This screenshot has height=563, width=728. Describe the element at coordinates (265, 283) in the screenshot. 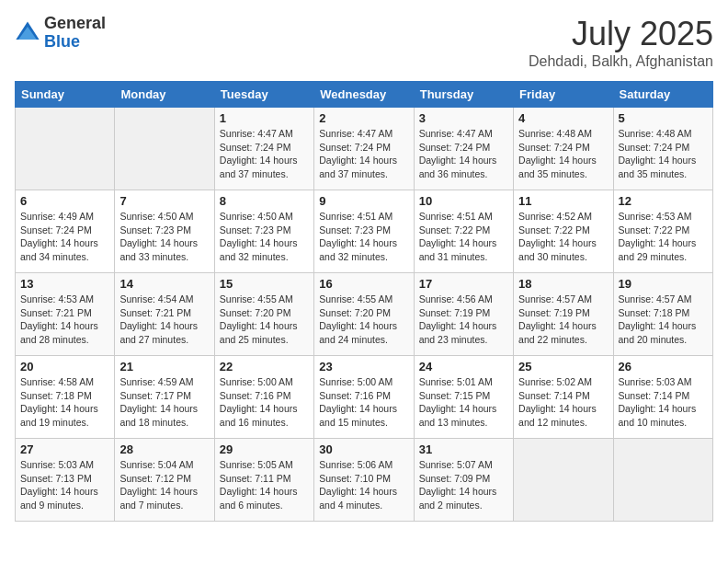

I see `day-number: 15` at that location.